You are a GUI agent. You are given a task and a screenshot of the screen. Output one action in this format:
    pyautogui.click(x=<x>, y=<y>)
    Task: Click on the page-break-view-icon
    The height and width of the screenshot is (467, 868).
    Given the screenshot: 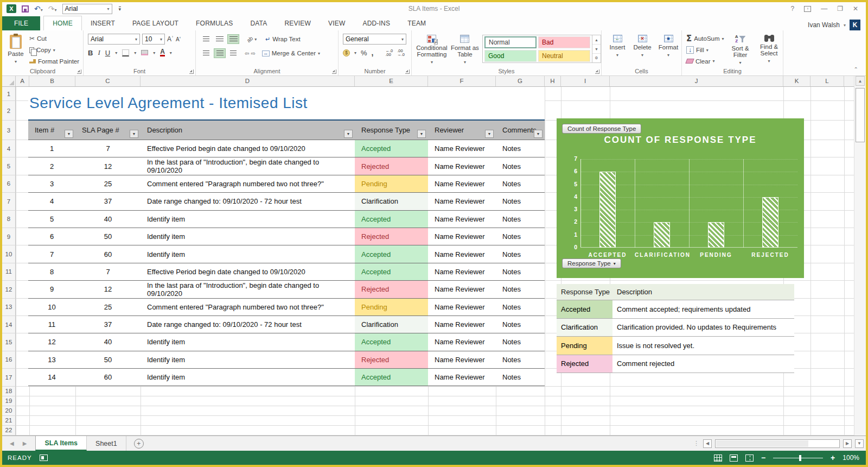 What is the action you would take?
    pyautogui.click(x=750, y=458)
    